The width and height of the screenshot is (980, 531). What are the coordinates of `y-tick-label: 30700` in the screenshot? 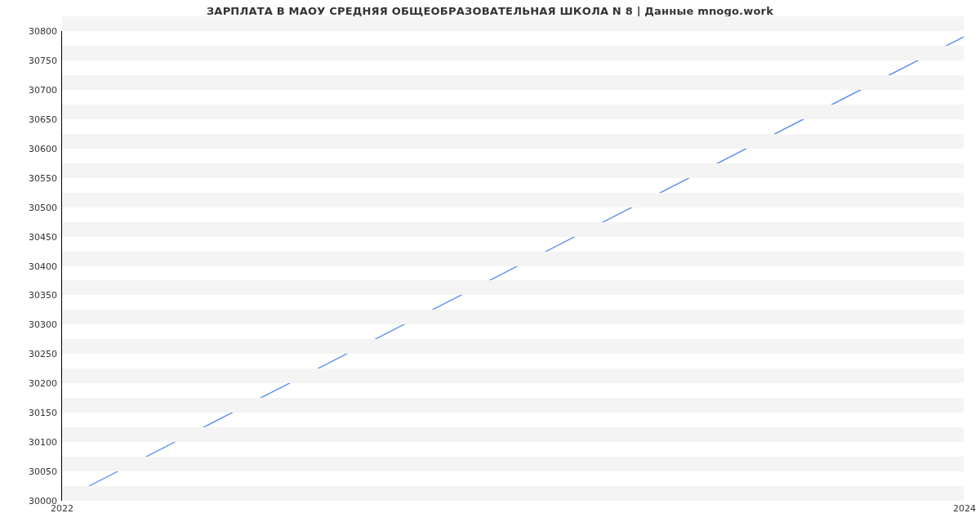 It's located at (42, 90).